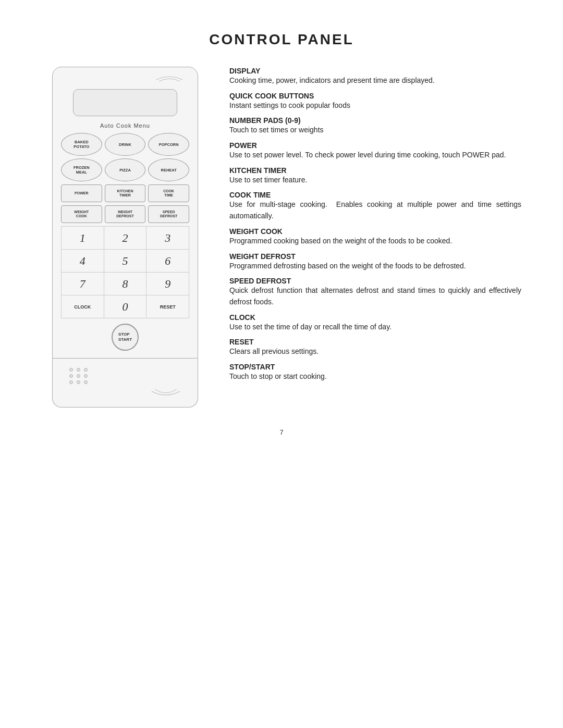 This screenshot has height=728, width=563. Describe the element at coordinates (81, 144) in the screenshot. I see `qbtn-baked-potato: BAKEDPOTATO` at that location.